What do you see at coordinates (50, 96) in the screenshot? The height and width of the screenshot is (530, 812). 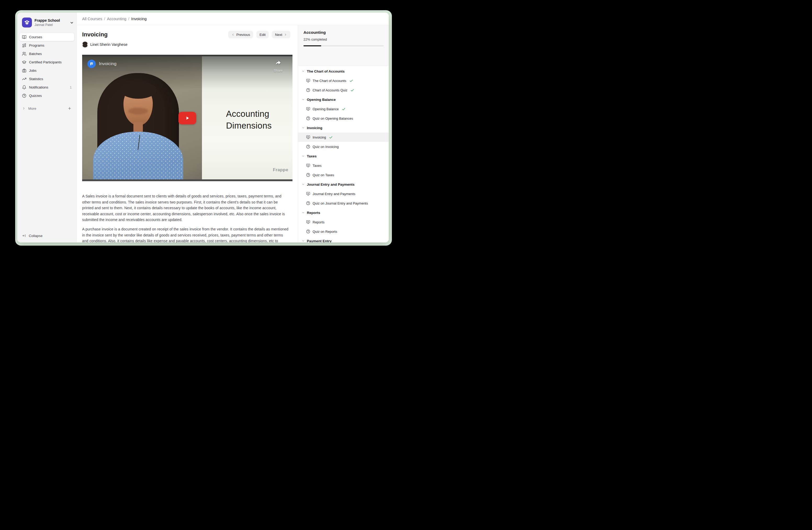 I see `sidebar-item-label: Quizzes` at bounding box center [50, 96].